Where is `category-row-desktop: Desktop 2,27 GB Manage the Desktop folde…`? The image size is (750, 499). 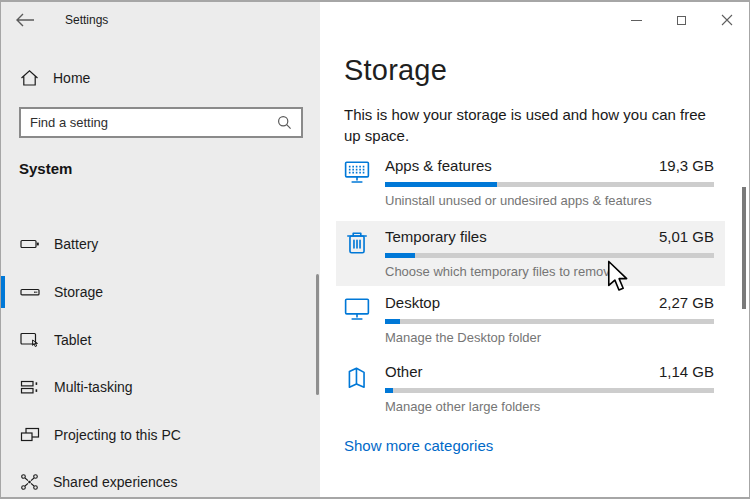
category-row-desktop: Desktop 2,27 GB Manage the Desktop folde… is located at coordinates (530, 320).